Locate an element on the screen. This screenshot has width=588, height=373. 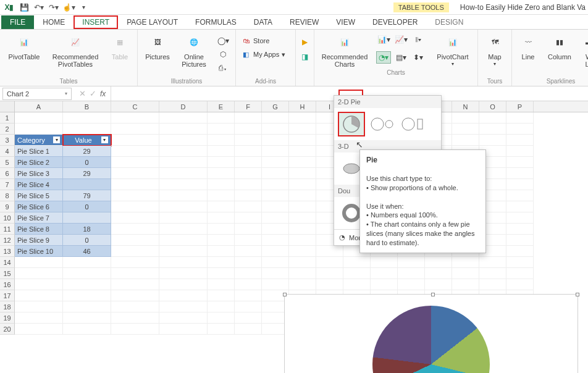
row-header: 11 is located at coordinates (7, 229).